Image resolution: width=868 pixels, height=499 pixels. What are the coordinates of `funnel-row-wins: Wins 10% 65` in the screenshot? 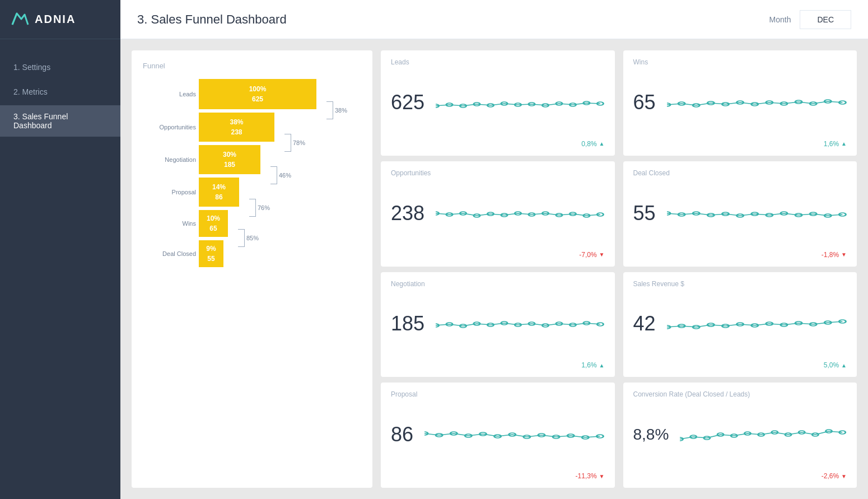 It's located at (260, 223).